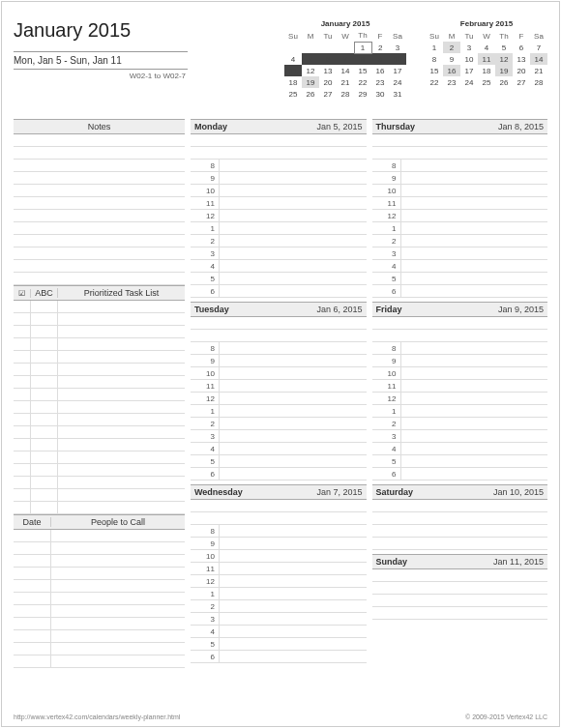 Image resolution: width=561 pixels, height=728 pixels. Describe the element at coordinates (279, 492) in the screenshot. I see `day-header: Wednesday Jan 7, 2015` at that location.